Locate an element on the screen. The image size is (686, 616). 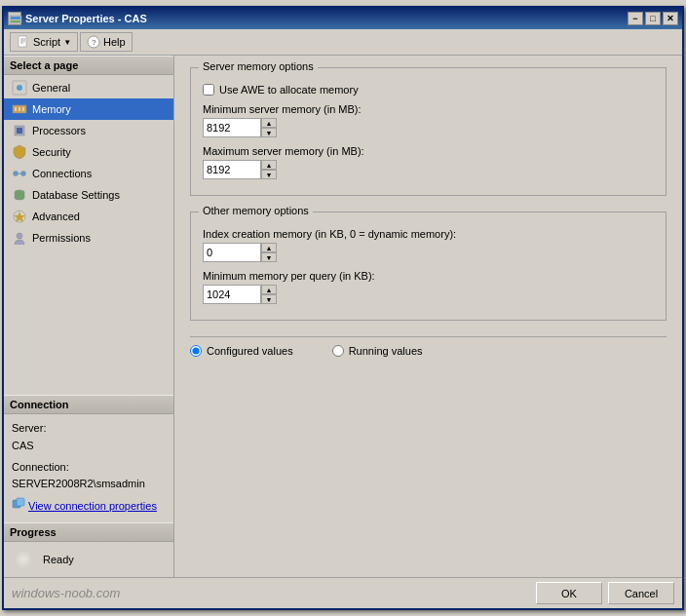
sidebar-item-label-permissions: Permissions is located at coordinates (61, 238).